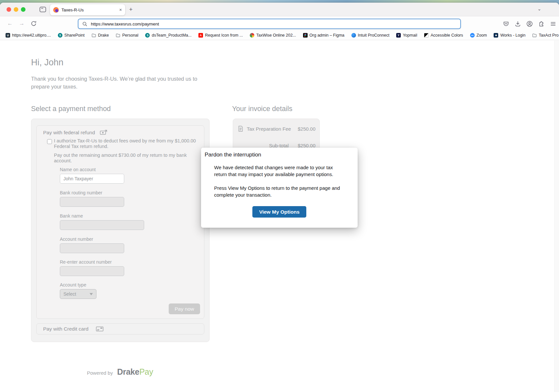 The image size is (559, 392). What do you see at coordinates (71, 35) in the screenshot?
I see `bookmark-sharepoint: S SharePoint` at bounding box center [71, 35].